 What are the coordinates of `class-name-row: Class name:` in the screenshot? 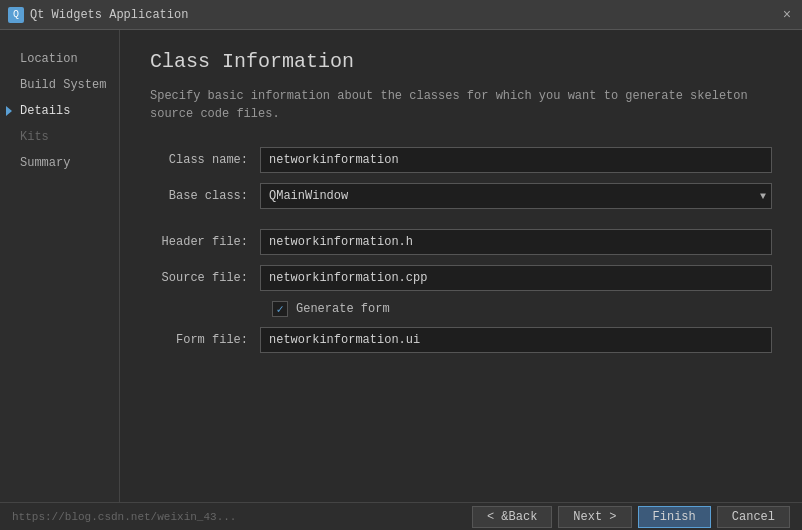 It's located at (461, 160).